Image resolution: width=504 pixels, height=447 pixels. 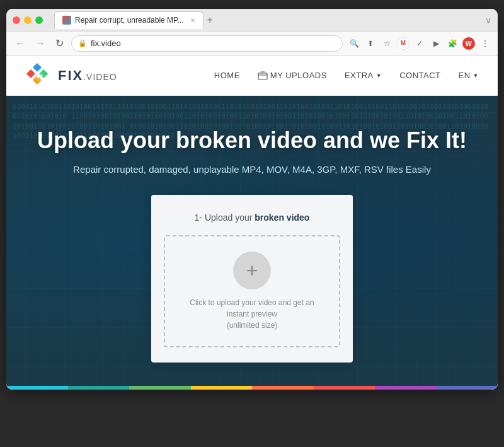 What do you see at coordinates (252, 325) in the screenshot?
I see `upload-hint-line2: (unlimited size)` at bounding box center [252, 325].